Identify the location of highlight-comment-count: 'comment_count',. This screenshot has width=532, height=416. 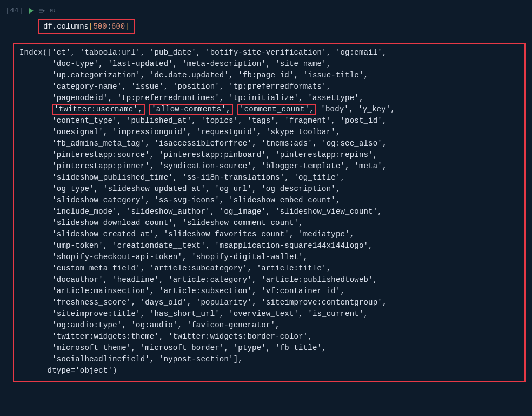
(277, 109).